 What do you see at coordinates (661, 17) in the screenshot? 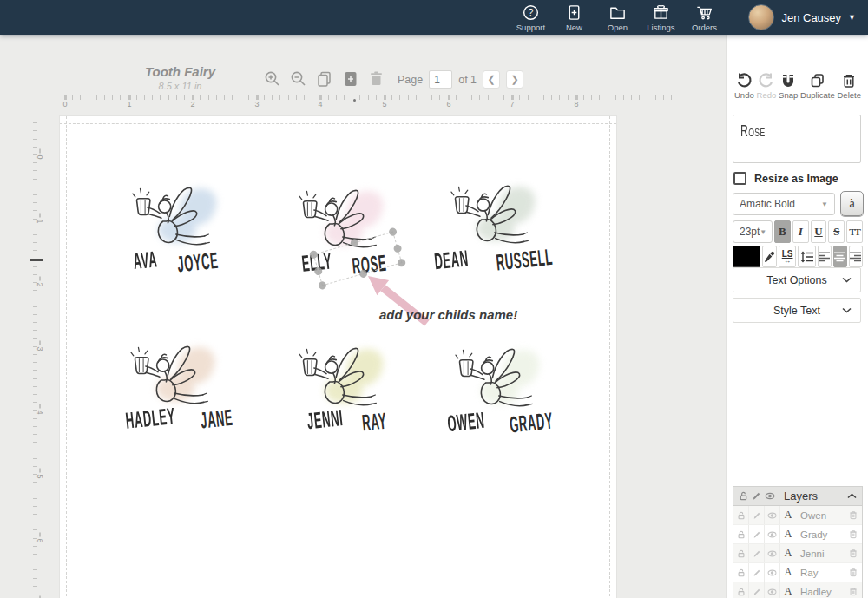
I see `nav-listings: Listings` at bounding box center [661, 17].